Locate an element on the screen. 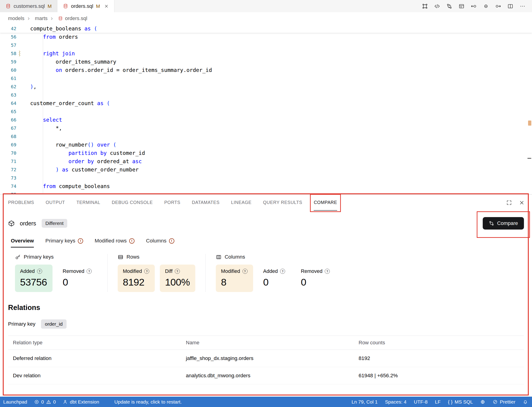 The width and height of the screenshot is (532, 407). panel-tab-ports: PORTS is located at coordinates (172, 203).